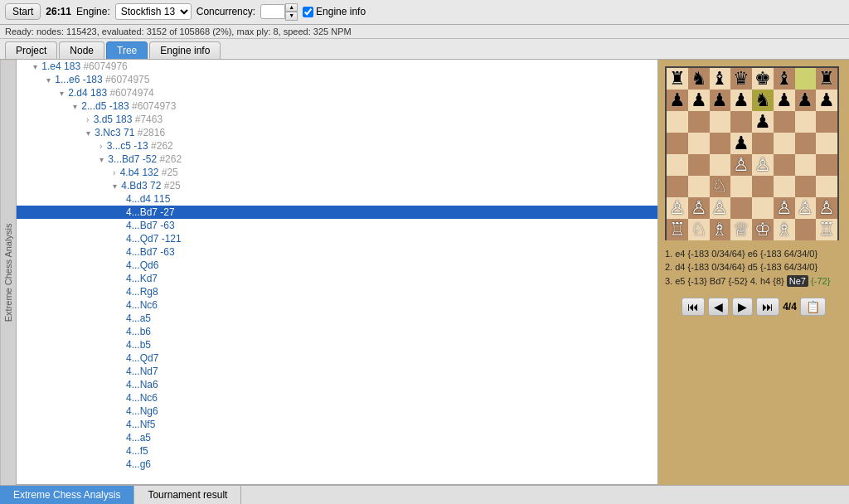 This screenshot has width=849, height=504. What do you see at coordinates (768, 307) in the screenshot?
I see `nav-last-button: ⏭` at bounding box center [768, 307].